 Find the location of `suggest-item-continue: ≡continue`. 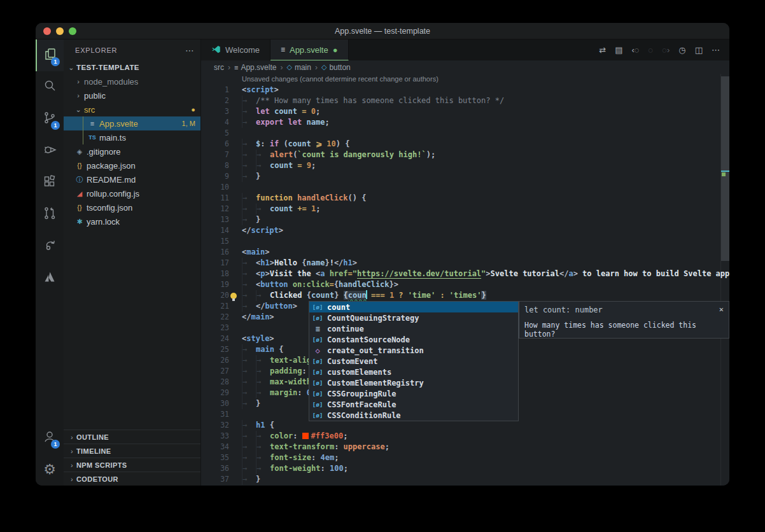

suggest-item-continue: ≡continue is located at coordinates (414, 328).